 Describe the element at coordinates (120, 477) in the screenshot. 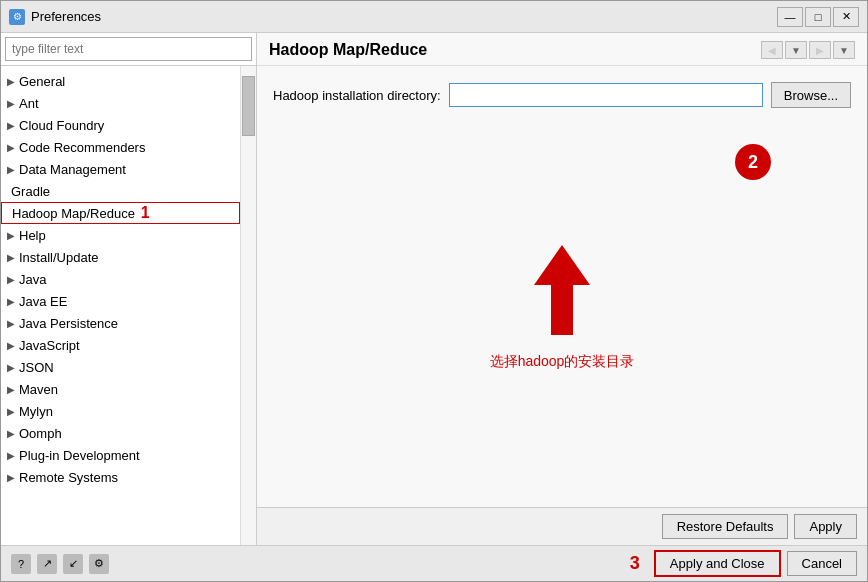

I see `tree-item-remote-systems: ▶Remote Systems` at that location.